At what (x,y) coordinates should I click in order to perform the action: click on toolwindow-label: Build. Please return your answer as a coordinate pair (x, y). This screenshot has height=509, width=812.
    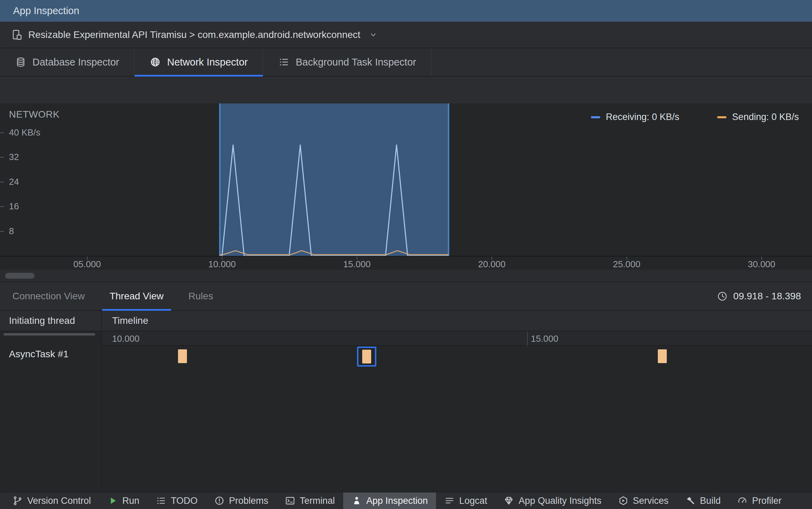
    Looking at the image, I should click on (710, 501).